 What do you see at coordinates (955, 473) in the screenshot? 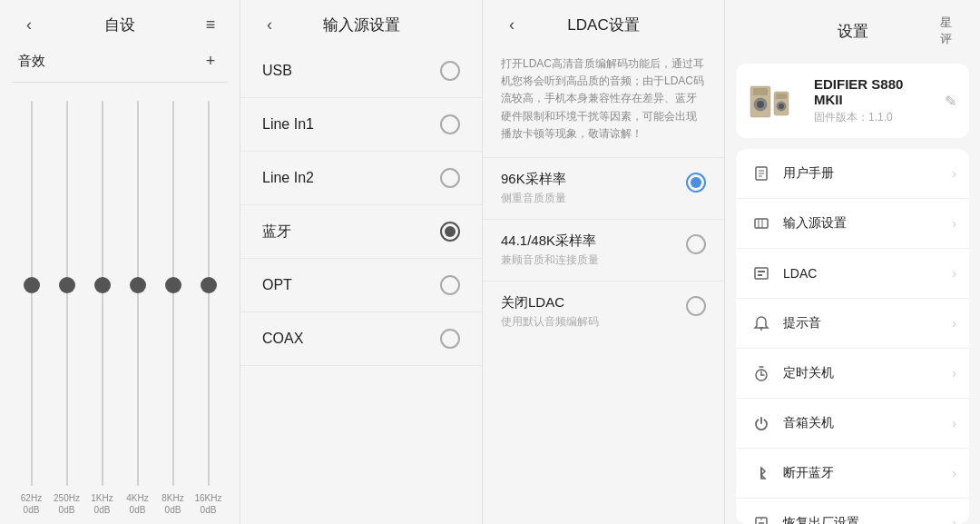
I see `settings-arrow-6: ›` at bounding box center [955, 473].